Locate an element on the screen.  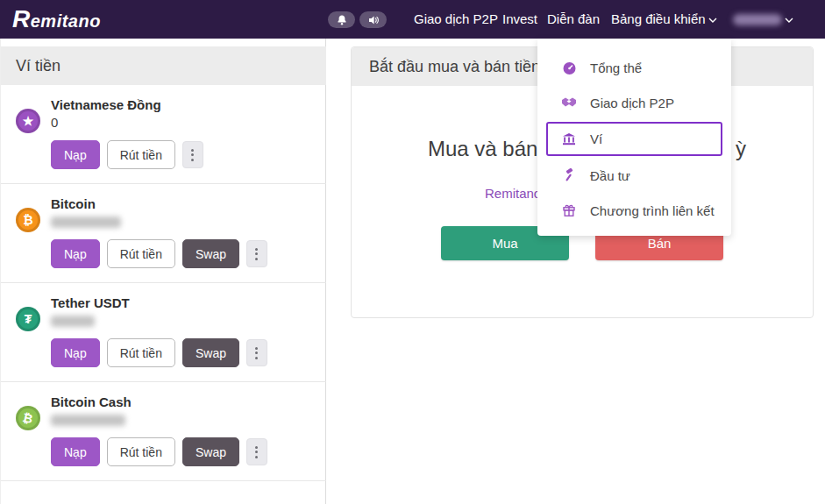
top-navbar: Remitano Giao dịch P2P Invest Diễn đàn B… is located at coordinates (412, 19).